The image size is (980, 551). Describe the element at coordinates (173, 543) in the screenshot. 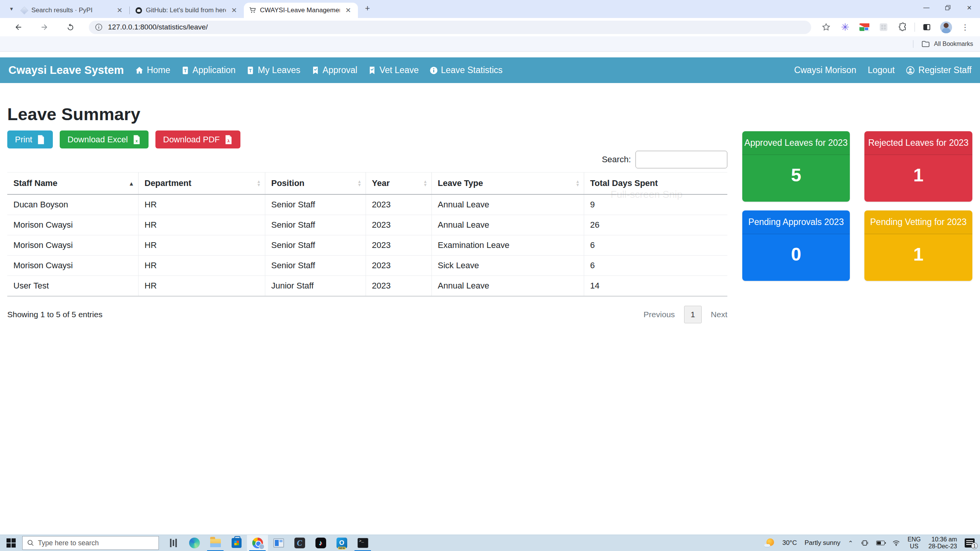

I see `task-view-button` at that location.